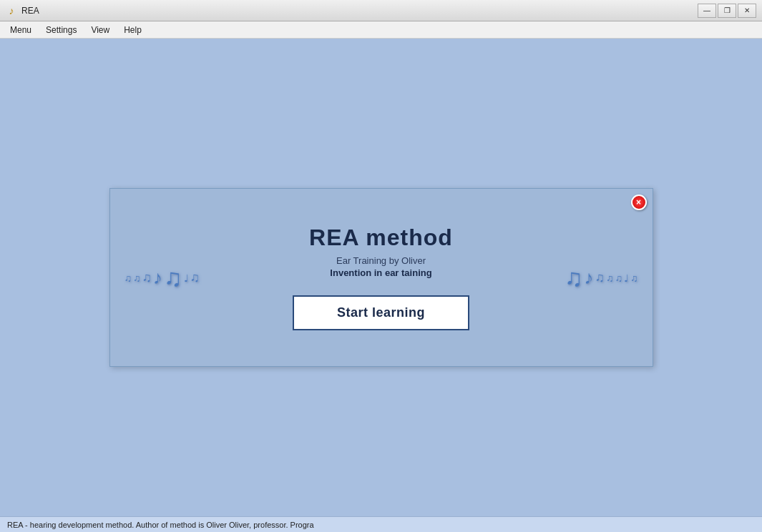 The height and width of the screenshot is (532, 762). I want to click on app-icon: ♪, so click(11, 11).